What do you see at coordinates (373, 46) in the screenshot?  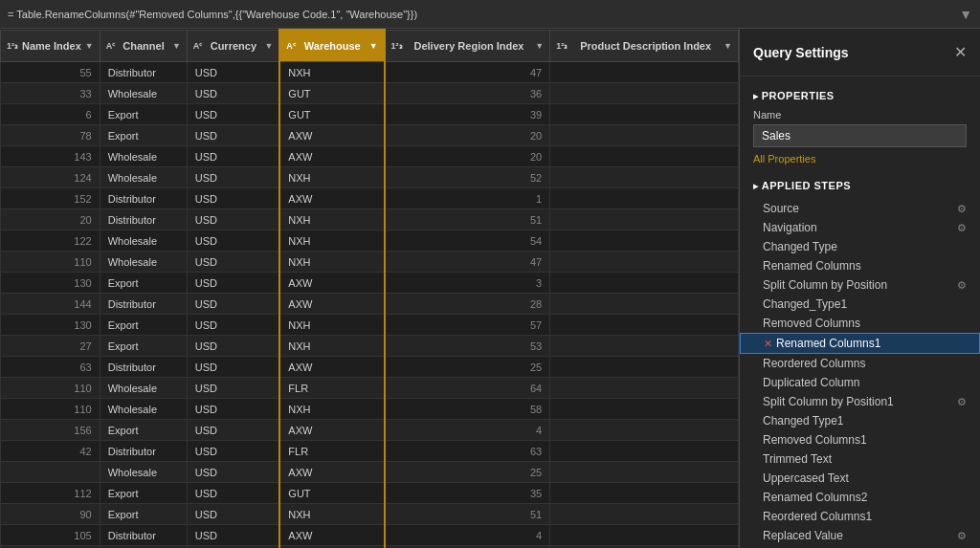 I see `warehouse-filter-icon: ▼` at bounding box center [373, 46].